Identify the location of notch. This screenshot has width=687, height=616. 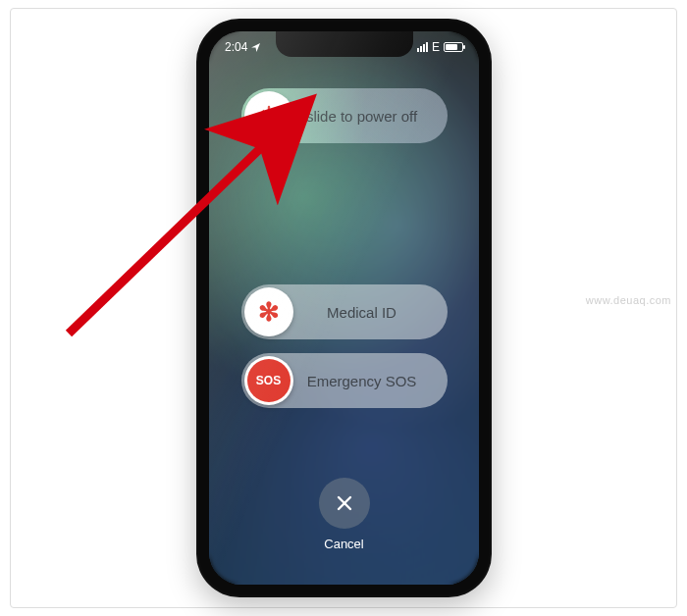
(344, 44).